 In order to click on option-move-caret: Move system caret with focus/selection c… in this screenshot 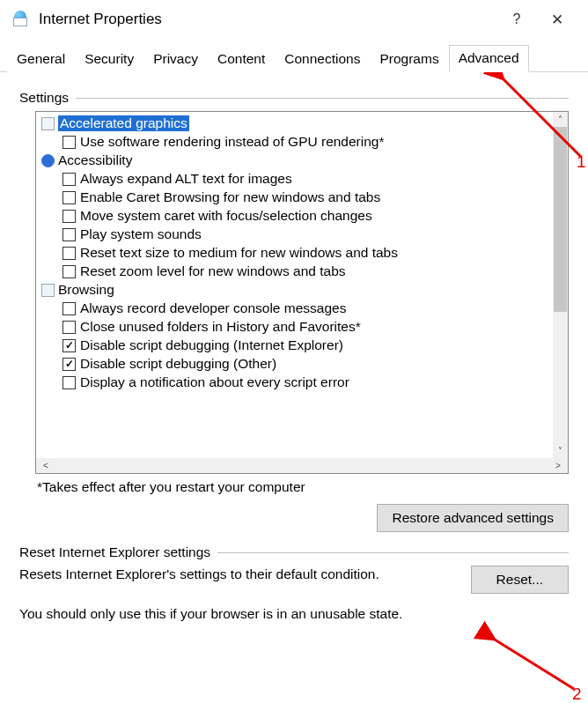, I will do `click(303, 215)`.